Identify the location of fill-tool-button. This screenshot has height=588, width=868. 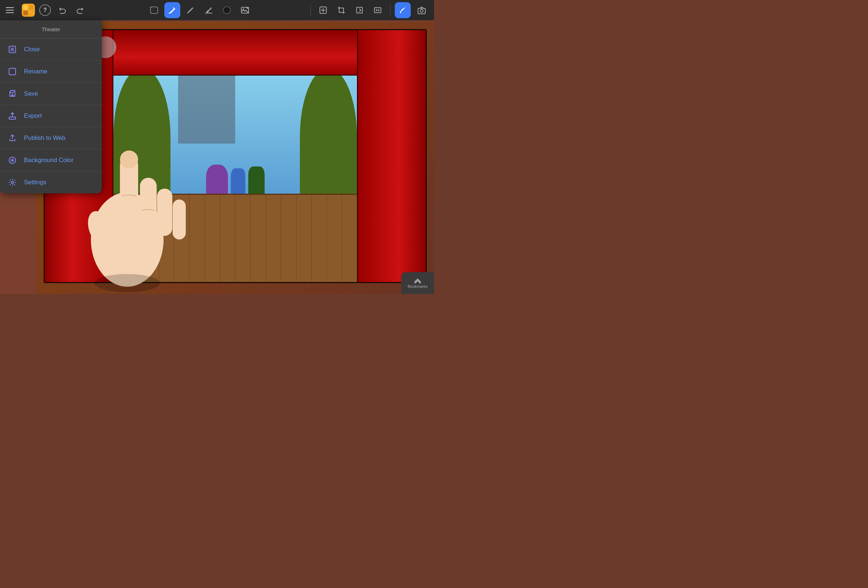
(208, 10).